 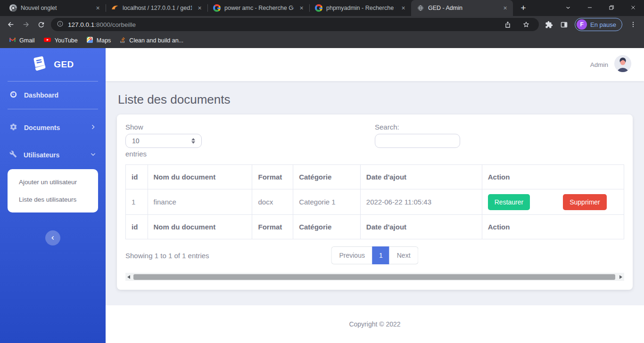 What do you see at coordinates (375, 177) in the screenshot?
I see `table-header-row: id Nom du document Format Catégorie Date…` at bounding box center [375, 177].